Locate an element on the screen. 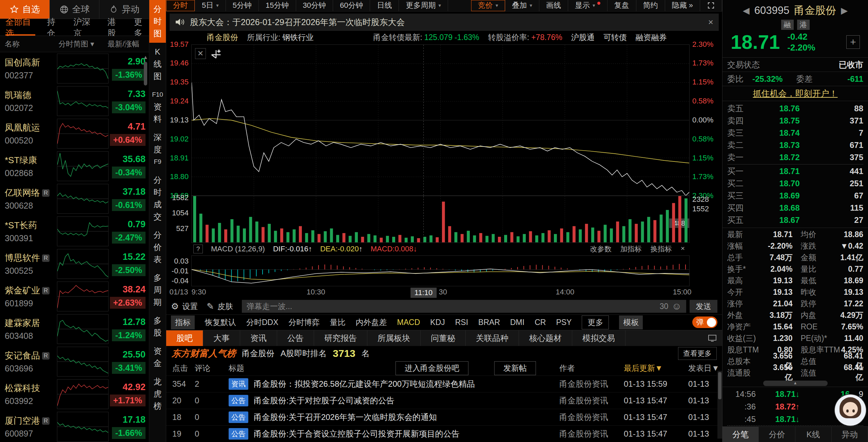 The image size is (868, 442). tool-竞价: 竞价▾ is located at coordinates (488, 5).